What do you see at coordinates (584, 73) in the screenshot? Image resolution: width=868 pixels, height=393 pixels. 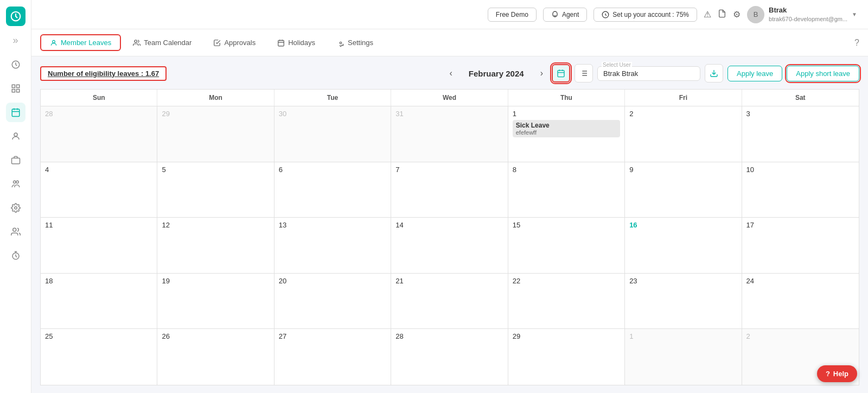 I see `list-view-button` at bounding box center [584, 73].